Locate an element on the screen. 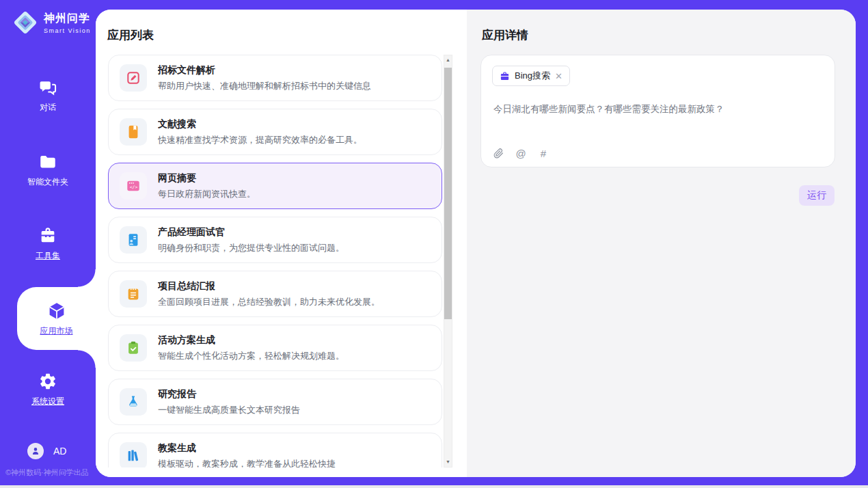  app-name: 文献搜索 is located at coordinates (260, 124).